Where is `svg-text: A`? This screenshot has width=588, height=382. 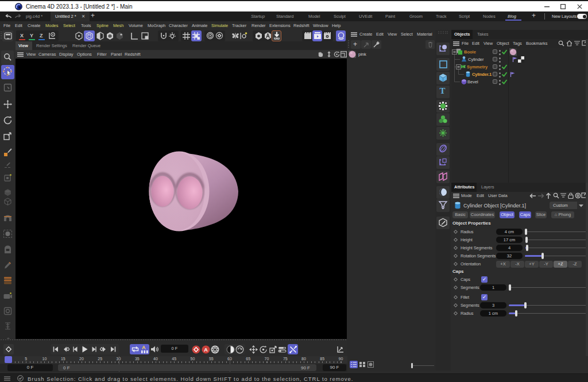
svg-text: A is located at coordinates (206, 350).